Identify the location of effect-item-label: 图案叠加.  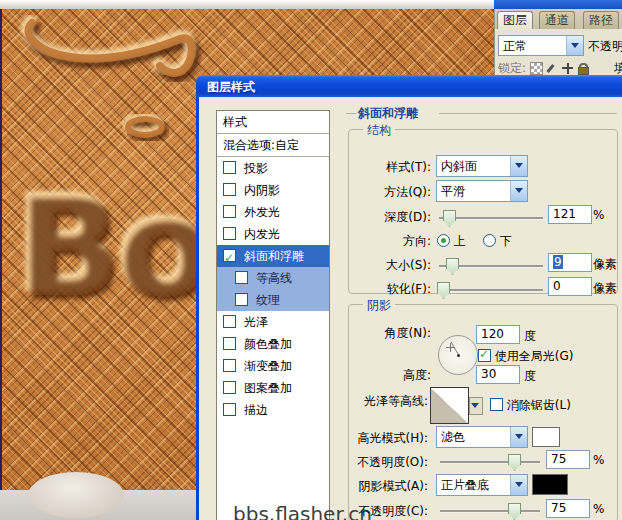
(268, 388).